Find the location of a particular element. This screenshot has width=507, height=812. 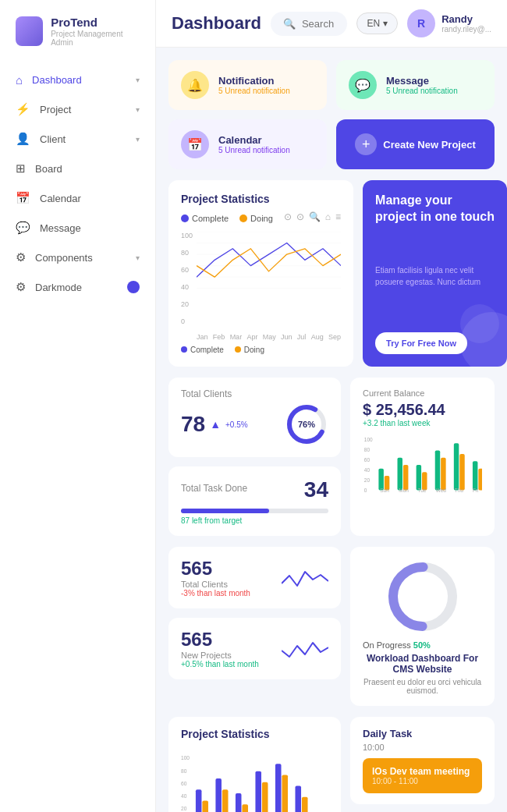

balance-bar-chart: 100 80 60 40 20 0 is located at coordinates (423, 465).